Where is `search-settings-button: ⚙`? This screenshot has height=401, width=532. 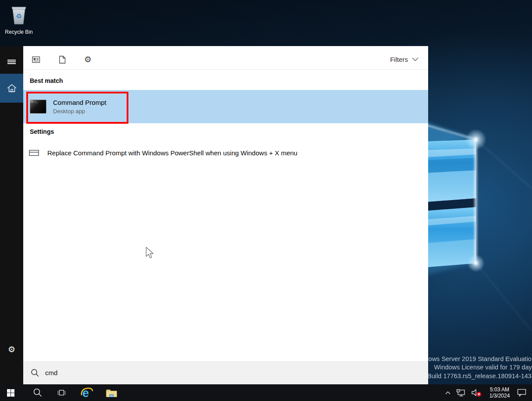
search-settings-button: ⚙ is located at coordinates (11, 349).